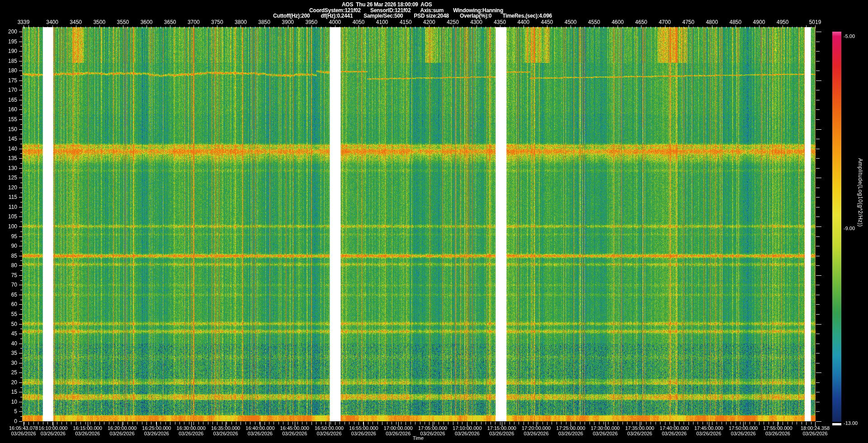 Image resolution: width=868 pixels, height=443 pixels. What do you see at coordinates (9, 402) in the screenshot?
I see `frequency-tick-label: 10` at bounding box center [9, 402].